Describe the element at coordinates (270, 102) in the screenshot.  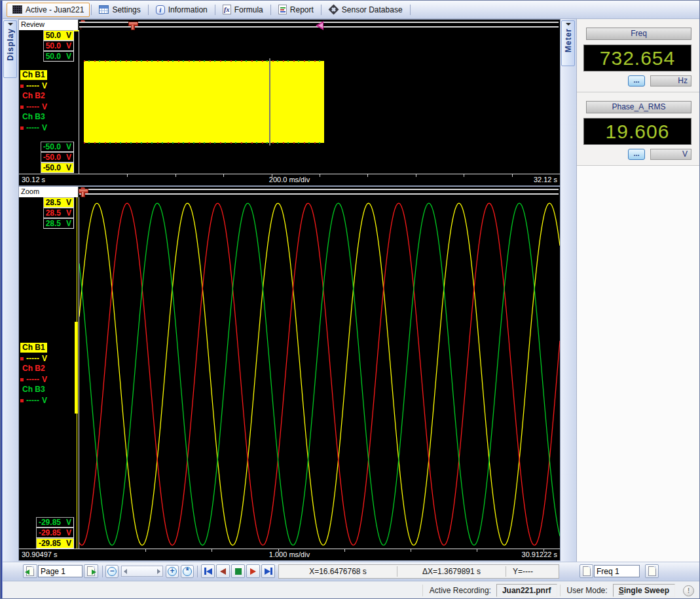
I see `time-cursor` at that location.